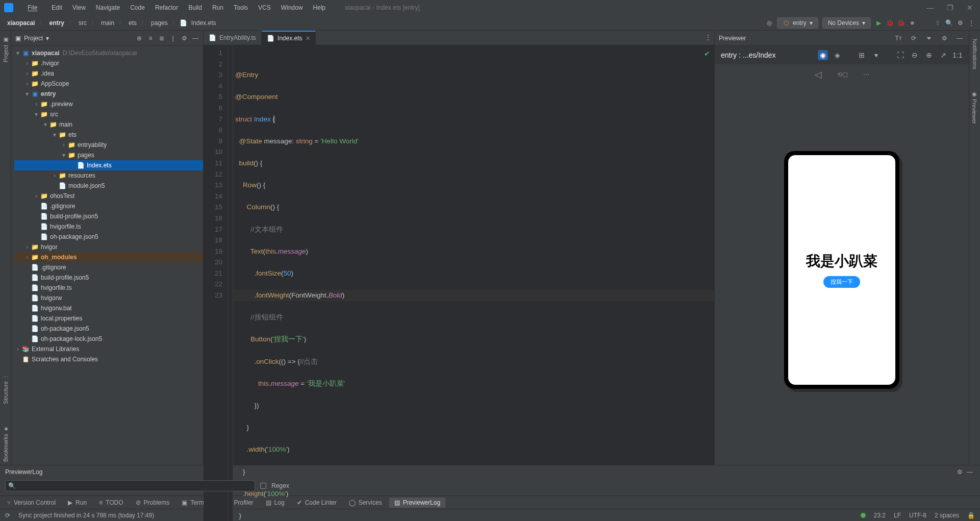 This screenshot has width=980, height=521. What do you see at coordinates (319, 8) in the screenshot?
I see `menu-help: Help` at bounding box center [319, 8].